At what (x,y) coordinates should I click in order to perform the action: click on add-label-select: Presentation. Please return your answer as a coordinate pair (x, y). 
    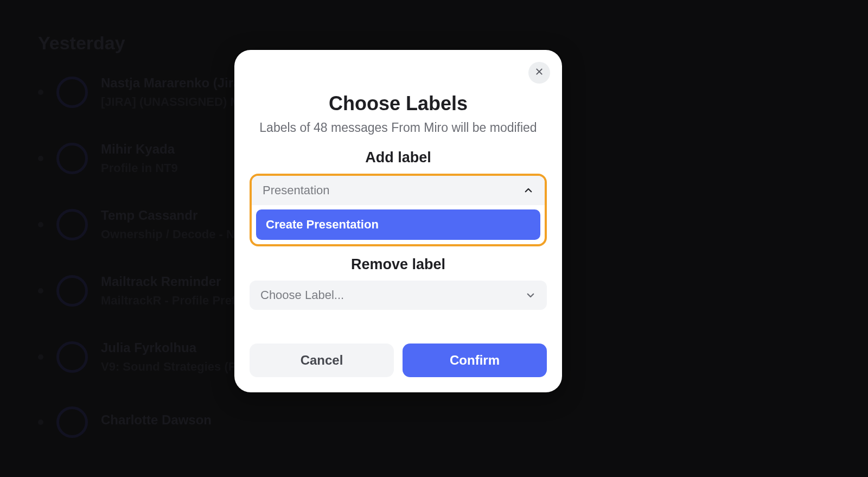
    Looking at the image, I should click on (398, 190).